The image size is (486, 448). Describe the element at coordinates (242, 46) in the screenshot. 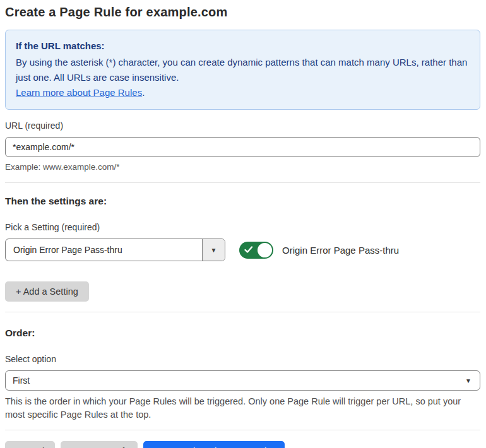

I see `info-box-heading: If the URL matches:` at that location.